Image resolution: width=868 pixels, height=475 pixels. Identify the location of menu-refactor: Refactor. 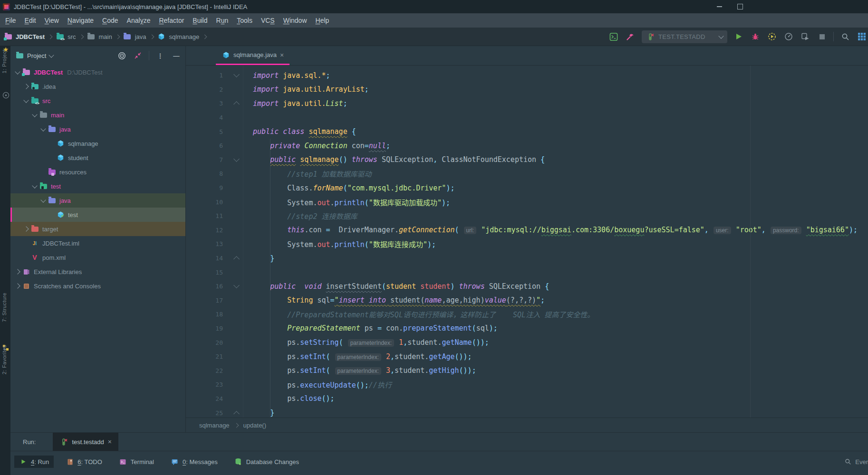
(171, 20).